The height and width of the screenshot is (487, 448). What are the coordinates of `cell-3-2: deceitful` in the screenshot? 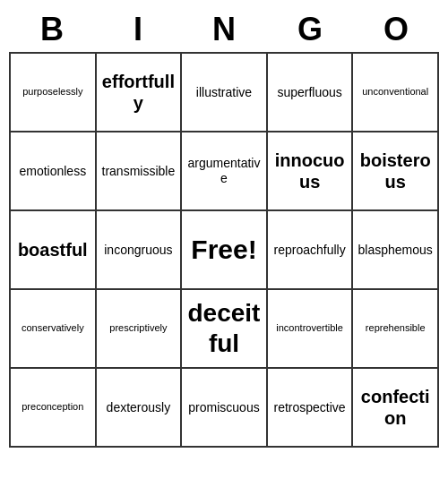 It's located at (225, 329).